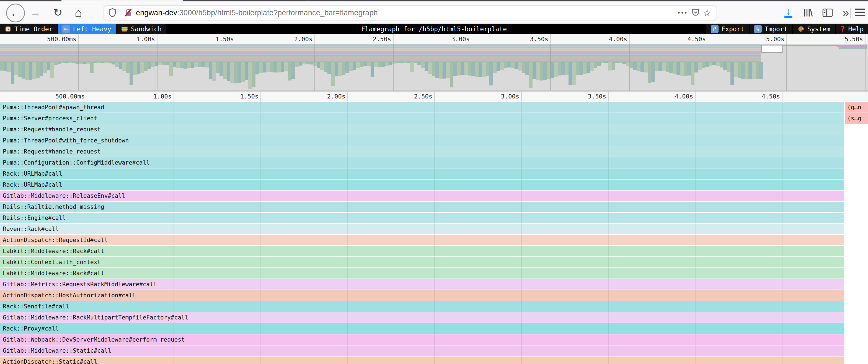  Describe the element at coordinates (434, 68) in the screenshot. I see `minimap` at that location.